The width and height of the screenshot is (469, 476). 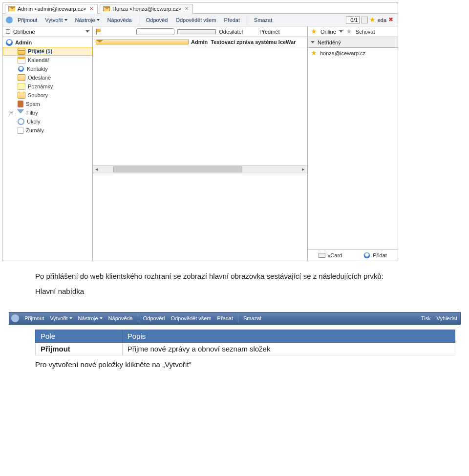 I want to click on favorites-header: + Oblíbené, so click(x=48, y=32).